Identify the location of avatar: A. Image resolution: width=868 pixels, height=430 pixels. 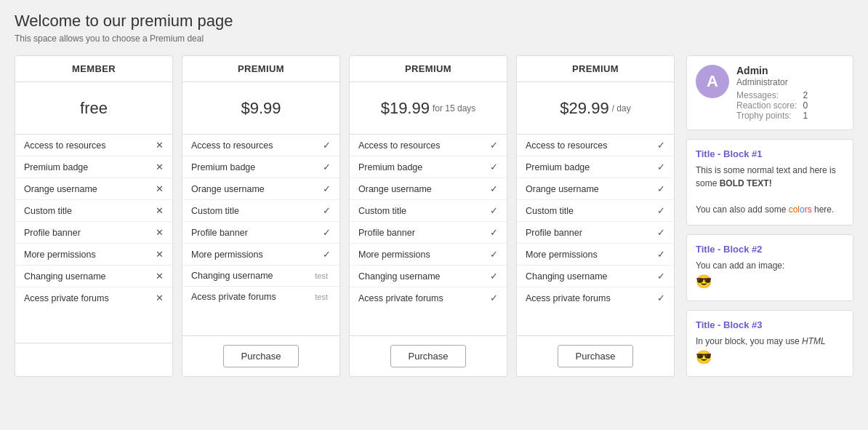
(712, 81).